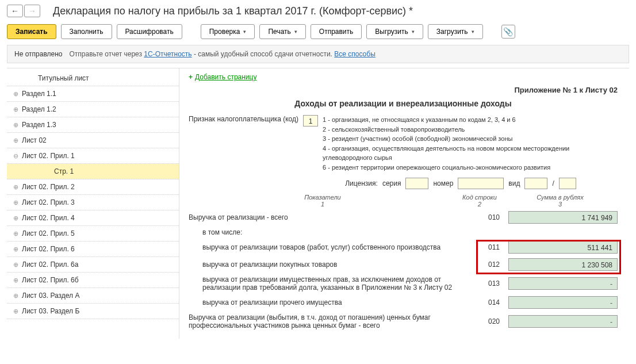  What do you see at coordinates (223, 54) in the screenshot?
I see `status-hint: Отправьте отчет через 1С-Отчетность - са…` at bounding box center [223, 54].